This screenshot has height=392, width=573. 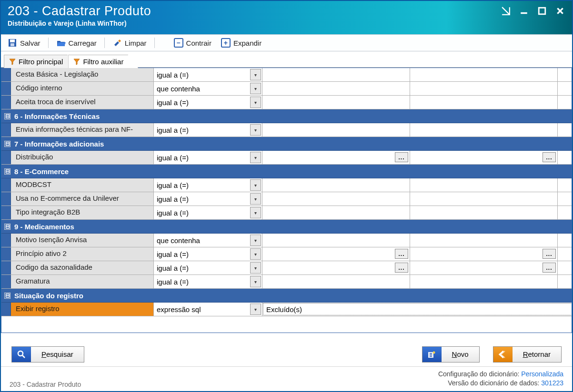 What do you see at coordinates (241, 43) in the screenshot?
I see `expand-button: + Expandir` at bounding box center [241, 43].